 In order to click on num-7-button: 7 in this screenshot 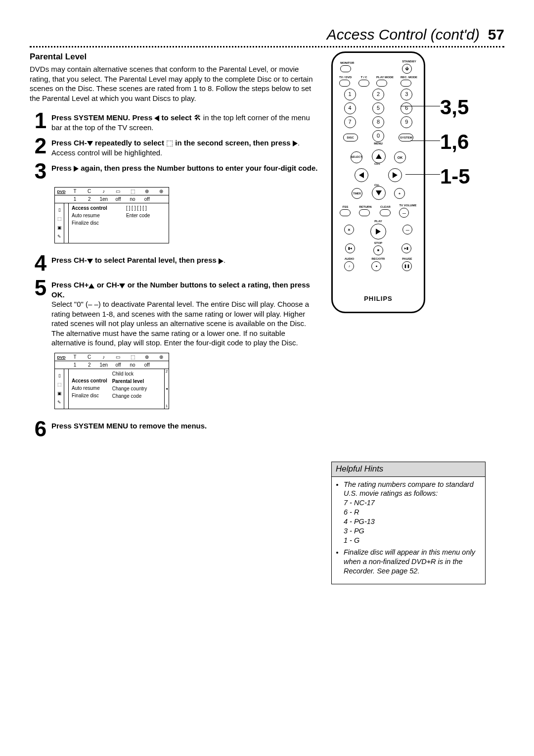, I will do `click(350, 122)`.